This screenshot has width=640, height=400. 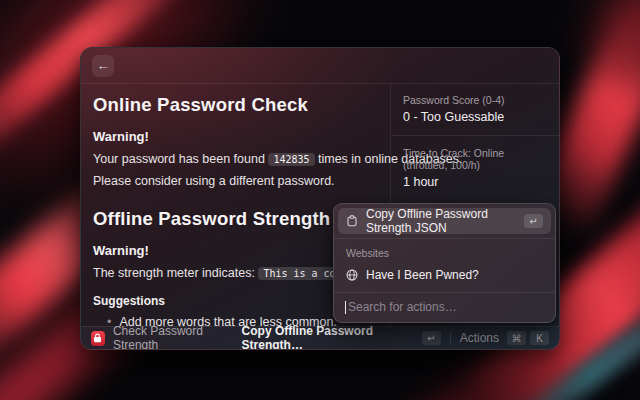 I want to click on crack-throttled-label: Time to Crack: Online (throttled, 100/h), so click(x=475, y=159).